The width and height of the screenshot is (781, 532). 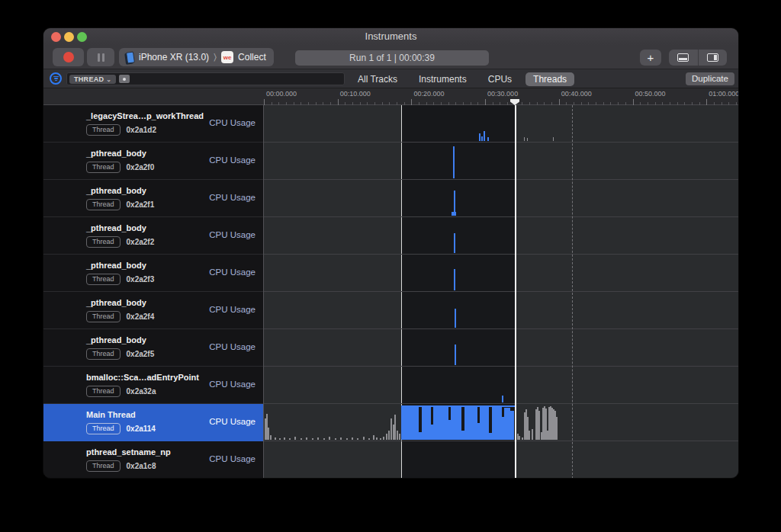 I want to click on thread-meta: Thread0x2a2f3, so click(x=121, y=279).